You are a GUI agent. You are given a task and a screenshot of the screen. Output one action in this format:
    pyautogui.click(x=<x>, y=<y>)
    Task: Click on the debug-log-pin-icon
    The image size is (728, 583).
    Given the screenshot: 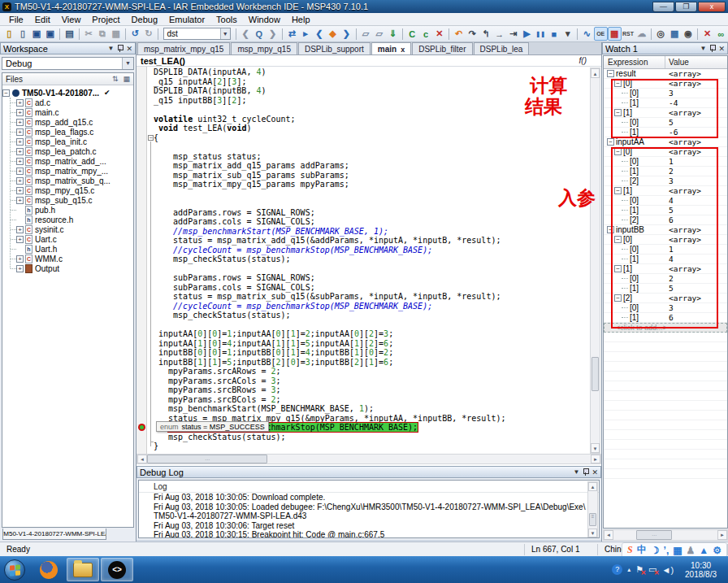 What is the action you would take?
    pyautogui.click(x=585, y=472)
    